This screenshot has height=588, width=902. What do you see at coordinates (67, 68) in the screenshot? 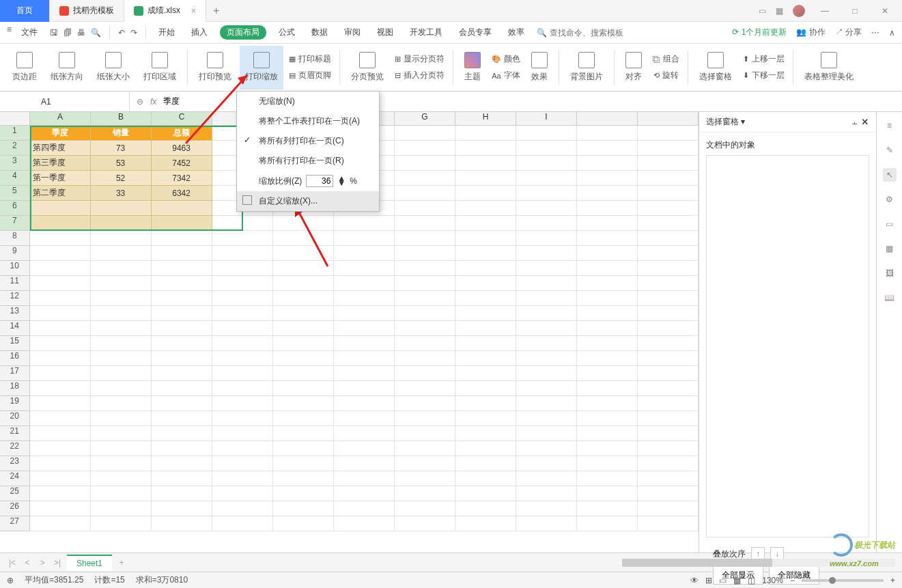
I see `orientation-button: 纸张方向` at bounding box center [67, 68].